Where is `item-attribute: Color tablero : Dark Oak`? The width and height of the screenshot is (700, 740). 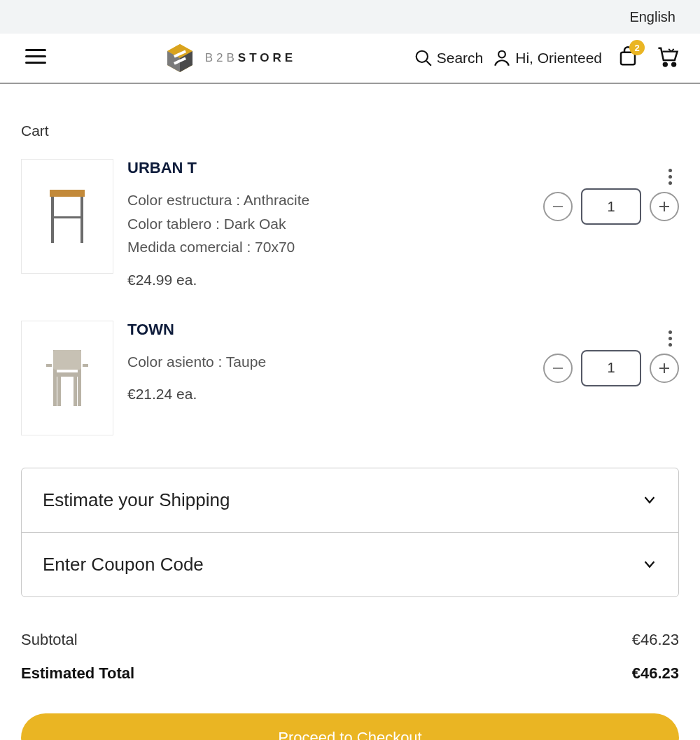
item-attribute: Color tablero : Dark Oak is located at coordinates (335, 224).